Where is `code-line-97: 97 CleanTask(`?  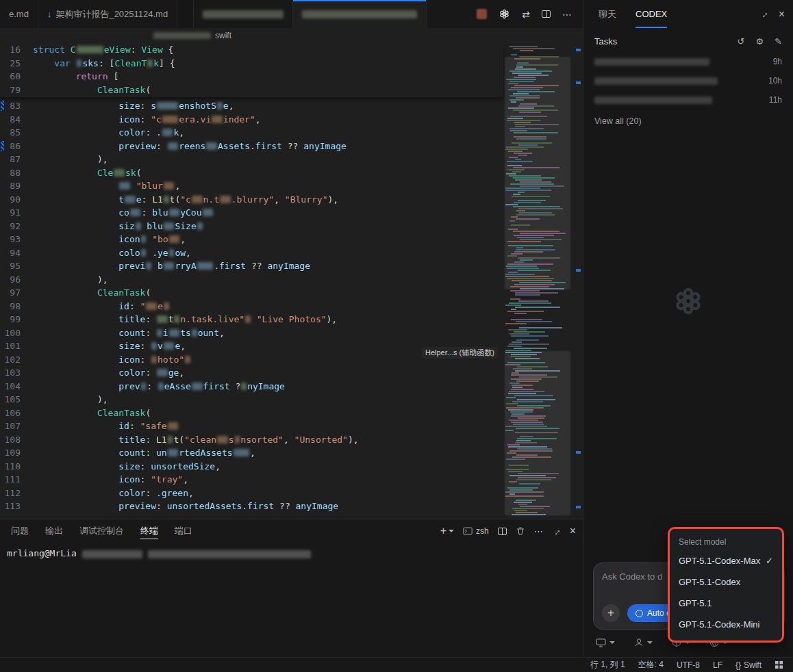 code-line-97: 97 CleanTask( is located at coordinates (252, 293).